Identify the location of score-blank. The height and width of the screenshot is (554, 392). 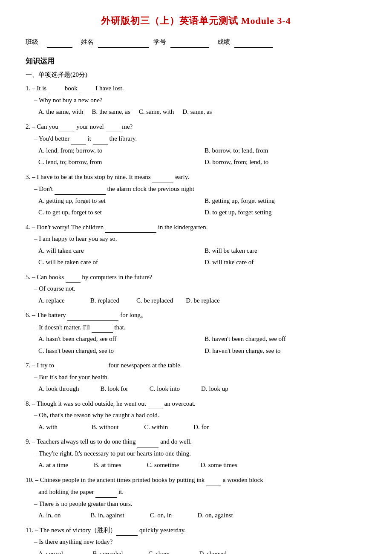
(254, 42).